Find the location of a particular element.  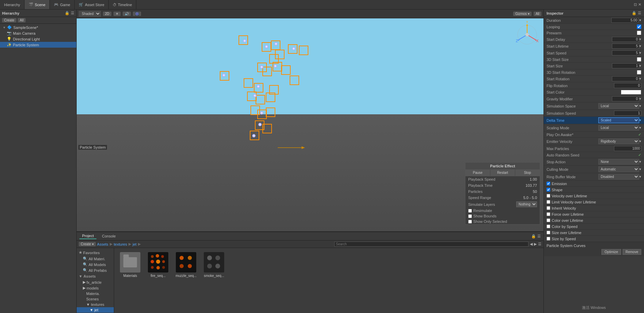

sim-space-arrow-icon: ▾ is located at coordinates (640, 106).